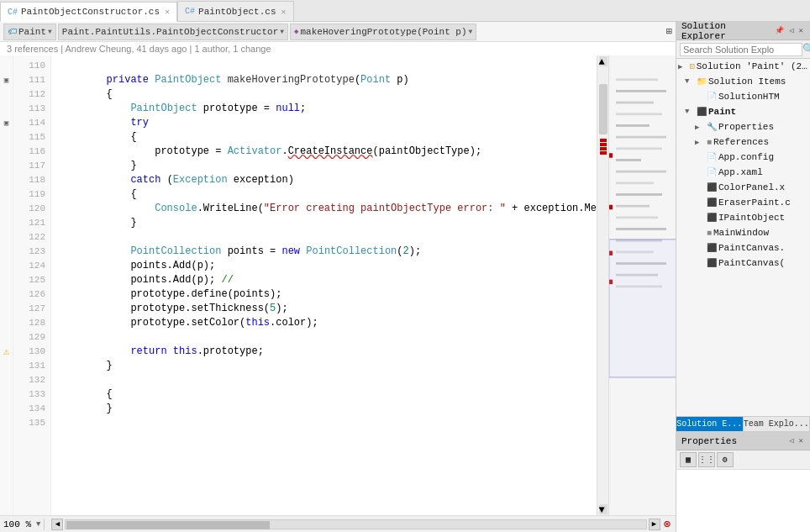 This screenshot has width=810, height=532. Describe the element at coordinates (284, 12) in the screenshot. I see `close-tab-1: ✕` at that location.